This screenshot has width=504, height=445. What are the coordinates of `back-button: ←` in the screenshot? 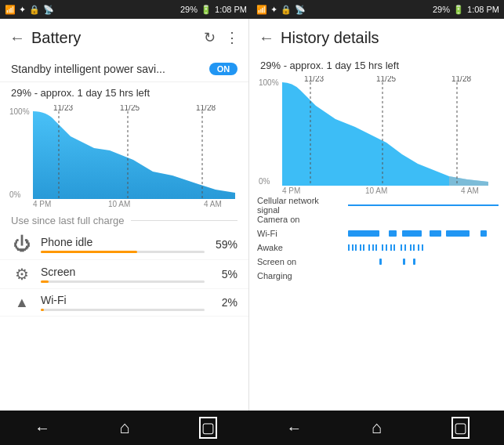 It's located at (17, 38).